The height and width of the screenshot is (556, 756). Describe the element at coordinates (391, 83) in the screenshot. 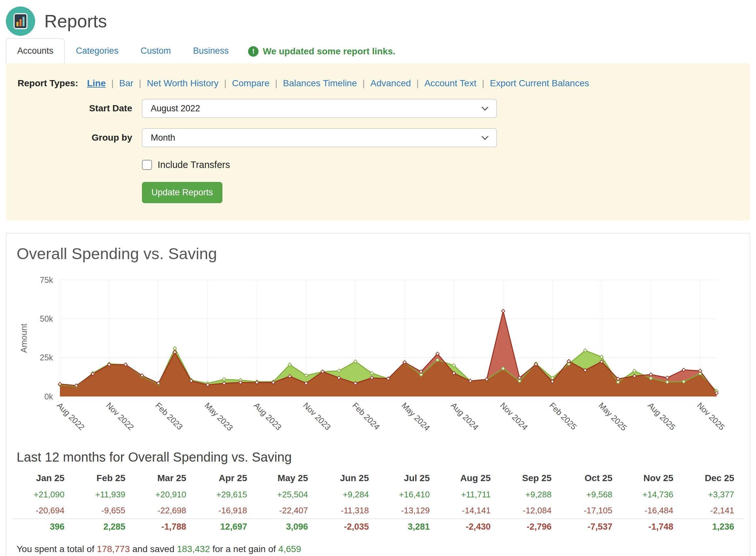

I see `report-type-advanced: Advanced` at that location.